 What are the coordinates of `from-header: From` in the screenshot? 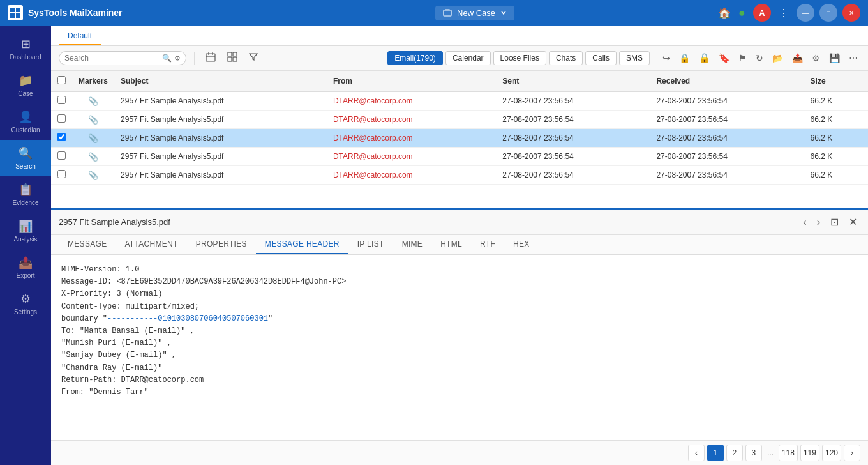 It's located at (411, 82).